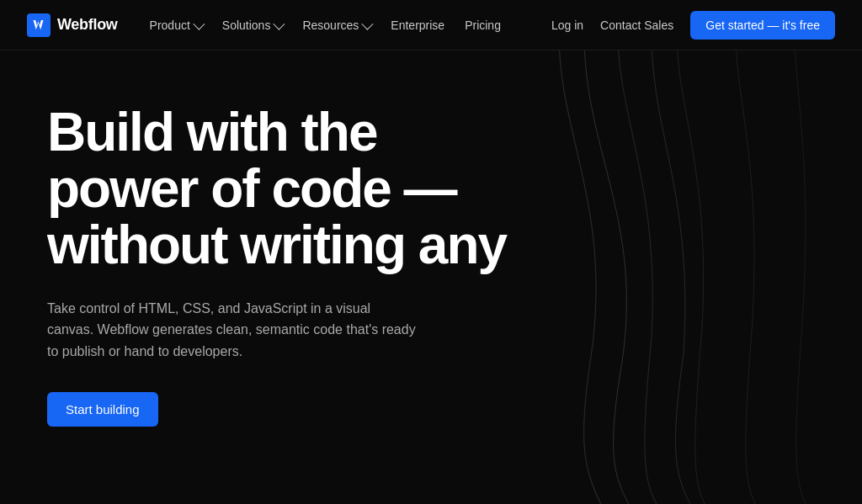 The width and height of the screenshot is (862, 504). I want to click on nav-link-pricing: Pricing, so click(483, 25).